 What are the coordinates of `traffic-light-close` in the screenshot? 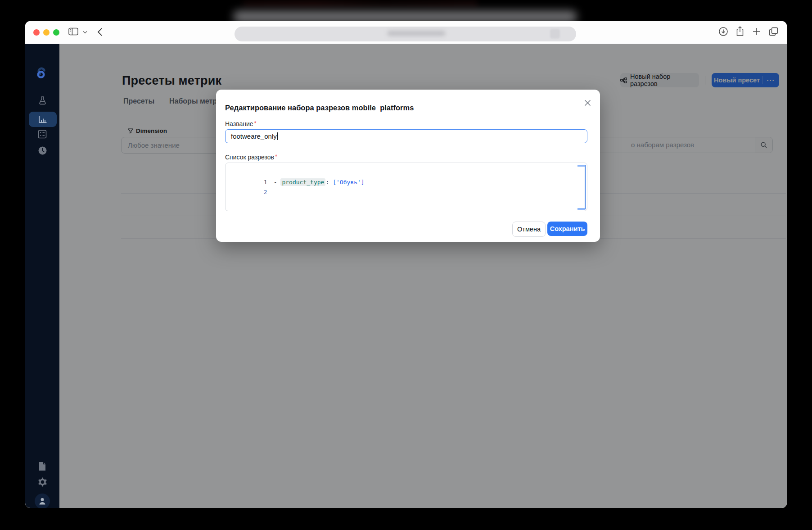 It's located at (36, 32).